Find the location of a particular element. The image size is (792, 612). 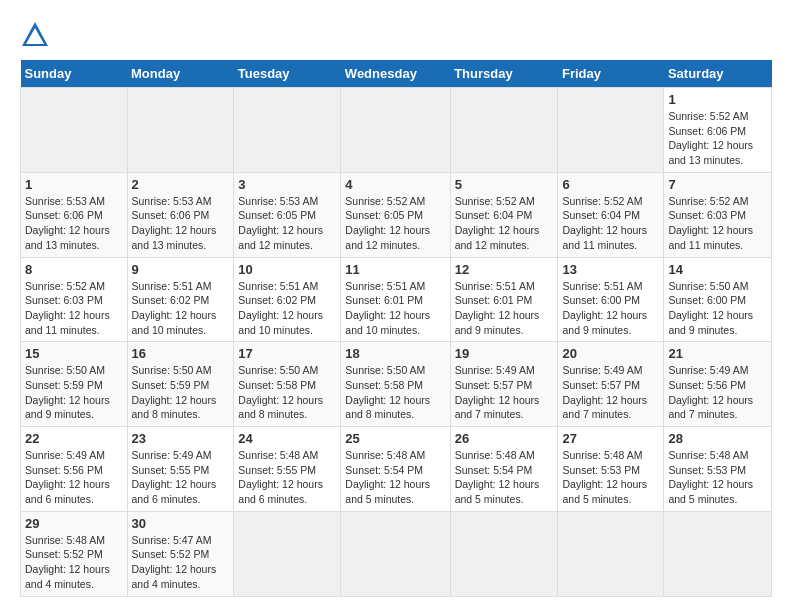

calendar-cell: 27Sunrise: 5:48 AM Sunset: 5:53 PM Dayli… is located at coordinates (611, 470).